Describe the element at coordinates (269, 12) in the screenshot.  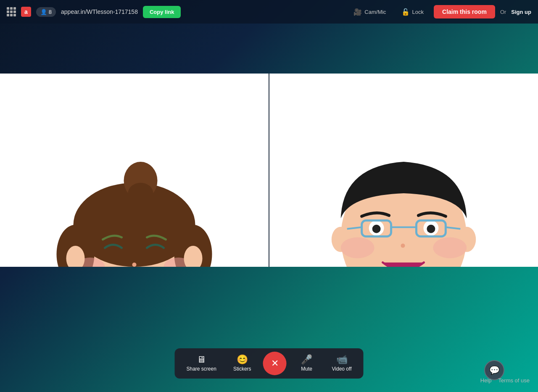
I see `header: a 👤 8 appear.in/WTlesson-1717158 Copy li…` at that location.